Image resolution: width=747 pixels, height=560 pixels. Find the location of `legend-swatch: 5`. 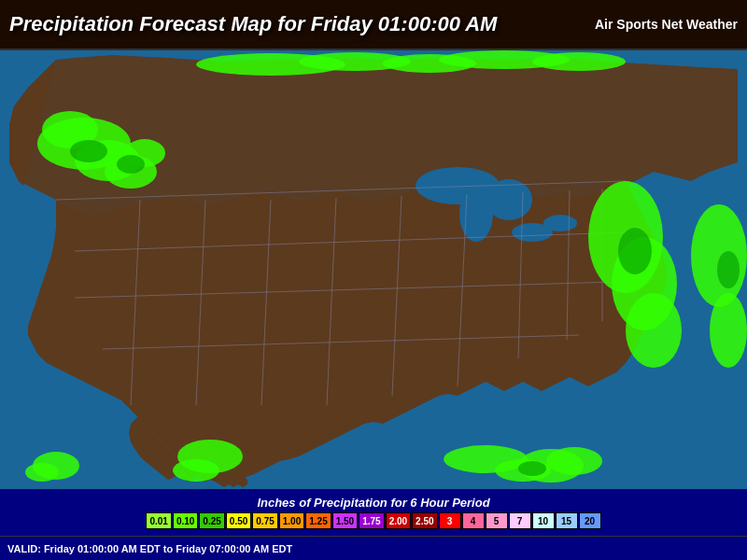

legend-swatch: 5 is located at coordinates (497, 521).